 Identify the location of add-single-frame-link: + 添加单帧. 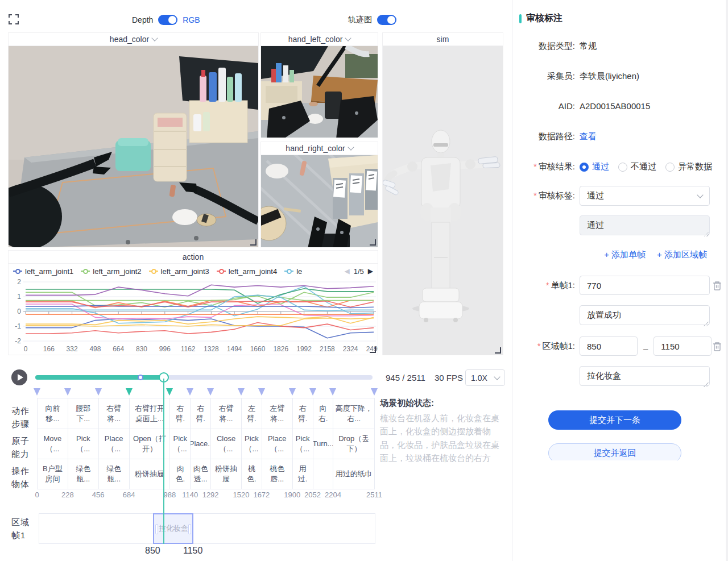
(624, 255).